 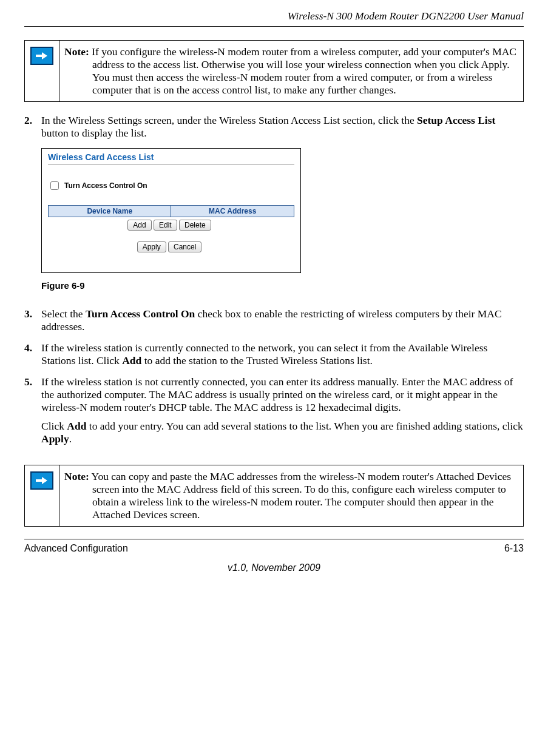 I want to click on turn-access-control-checkbox, so click(x=55, y=186).